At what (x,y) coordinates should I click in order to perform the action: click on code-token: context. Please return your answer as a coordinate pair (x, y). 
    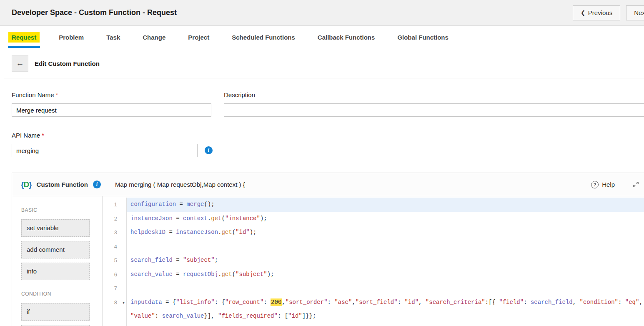
    Looking at the image, I should click on (195, 218).